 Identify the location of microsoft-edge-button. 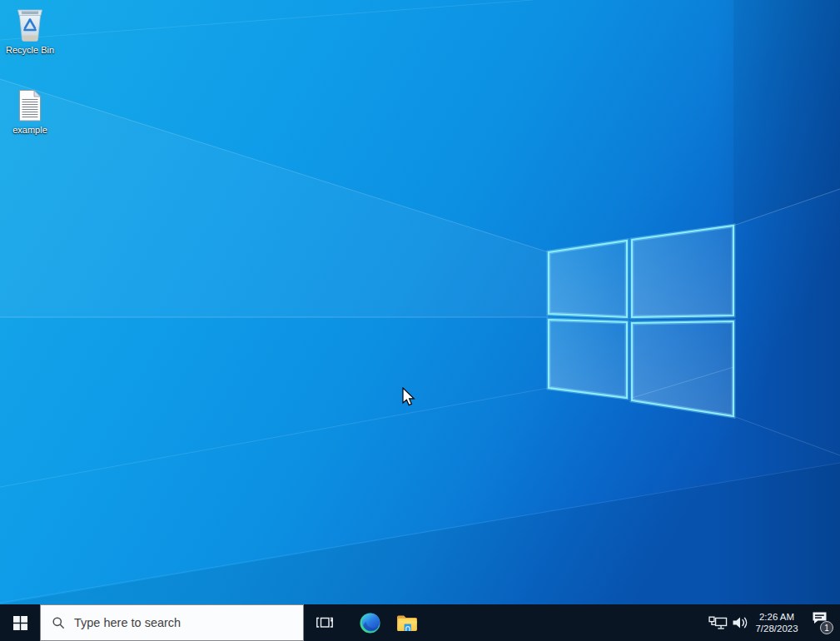
(370, 623).